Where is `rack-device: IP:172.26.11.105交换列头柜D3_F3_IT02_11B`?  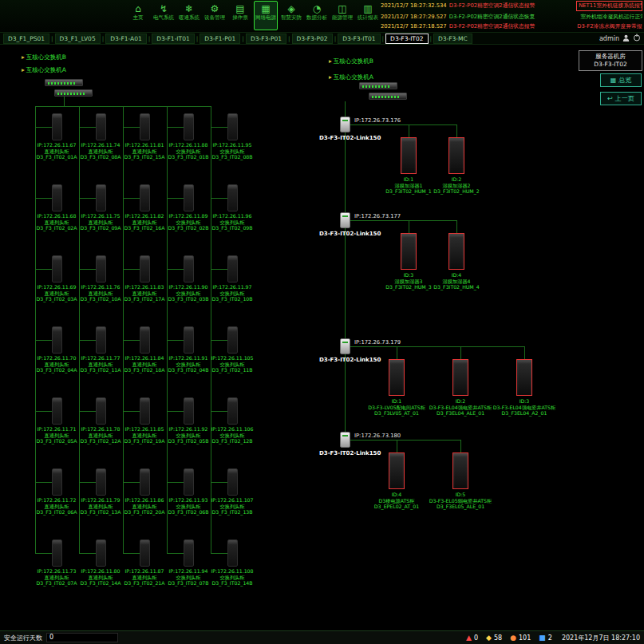 rack-device: IP:172.26.11.105交换列头柜D3_F3_IT02_11B is located at coordinates (232, 350).